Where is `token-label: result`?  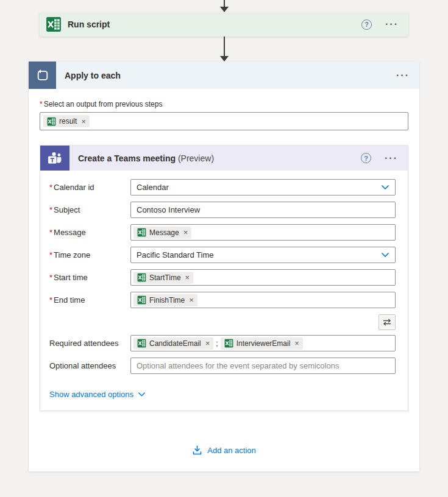 token-label: result is located at coordinates (68, 121).